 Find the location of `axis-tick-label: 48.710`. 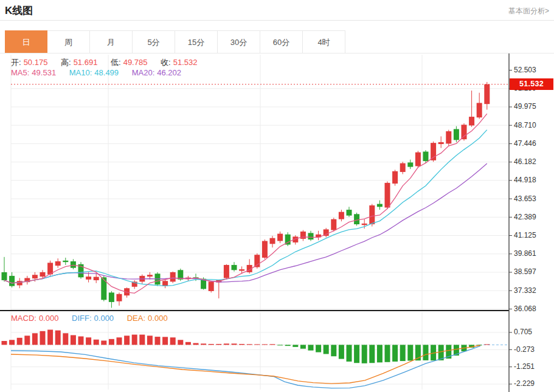

axis-tick-label: 48.710 is located at coordinates (525, 125).